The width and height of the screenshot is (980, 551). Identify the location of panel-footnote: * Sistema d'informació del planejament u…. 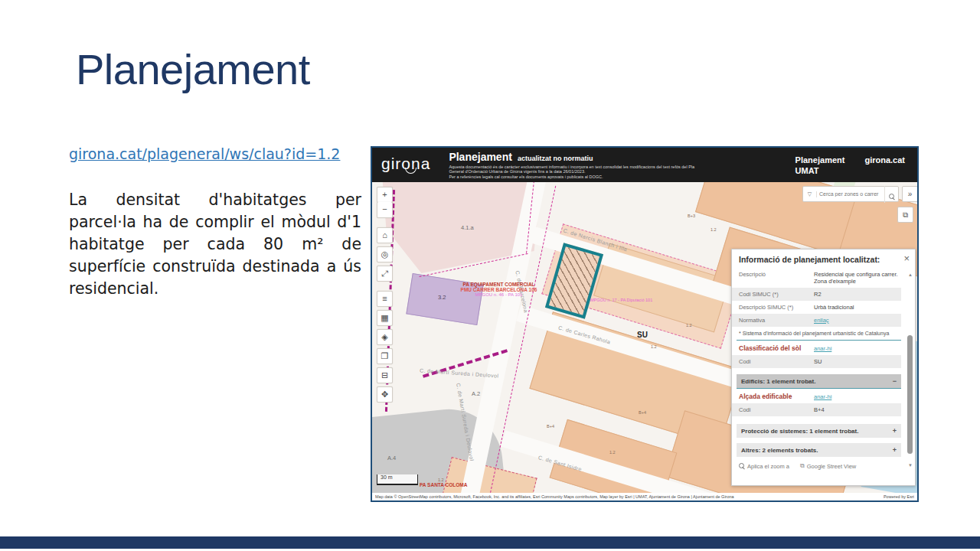
(818, 334).